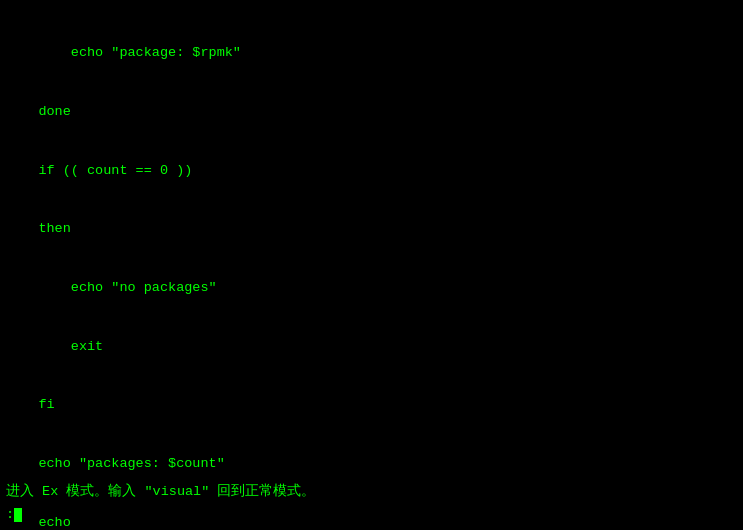 Image resolution: width=743 pixels, height=530 pixels. Describe the element at coordinates (18, 515) in the screenshot. I see `cursor` at that location.